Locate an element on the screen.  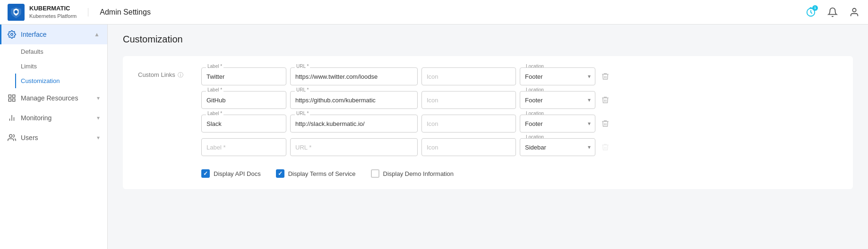
url-field-2: URL * is located at coordinates (354, 124).